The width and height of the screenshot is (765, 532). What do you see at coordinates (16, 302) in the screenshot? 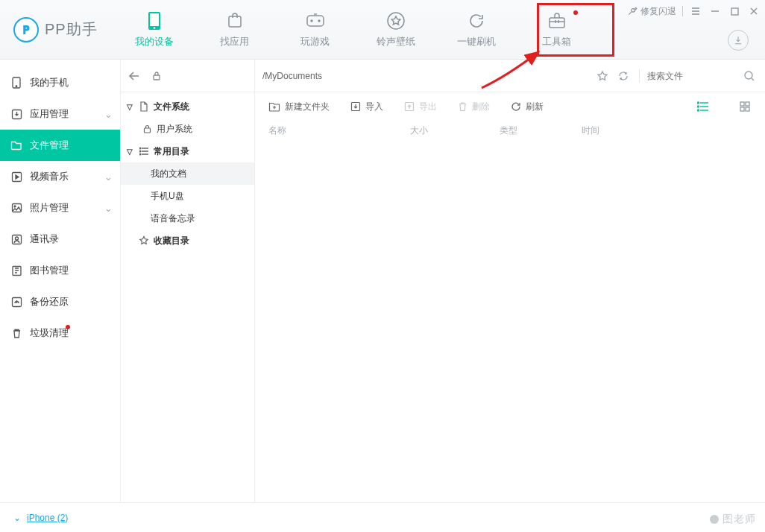
I see `backup-icon` at bounding box center [16, 302].